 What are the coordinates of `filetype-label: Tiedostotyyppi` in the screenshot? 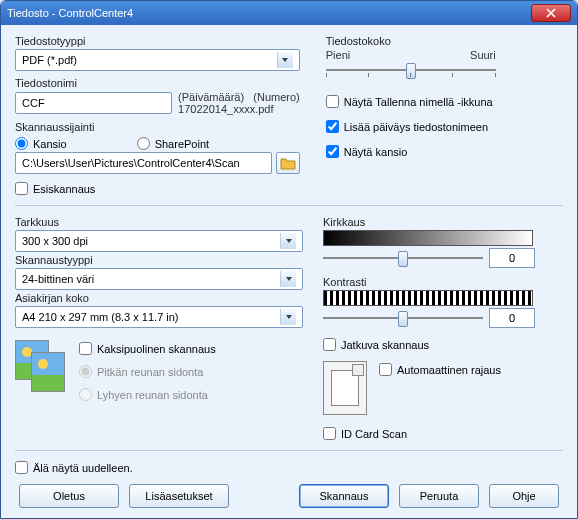 It's located at (158, 41).